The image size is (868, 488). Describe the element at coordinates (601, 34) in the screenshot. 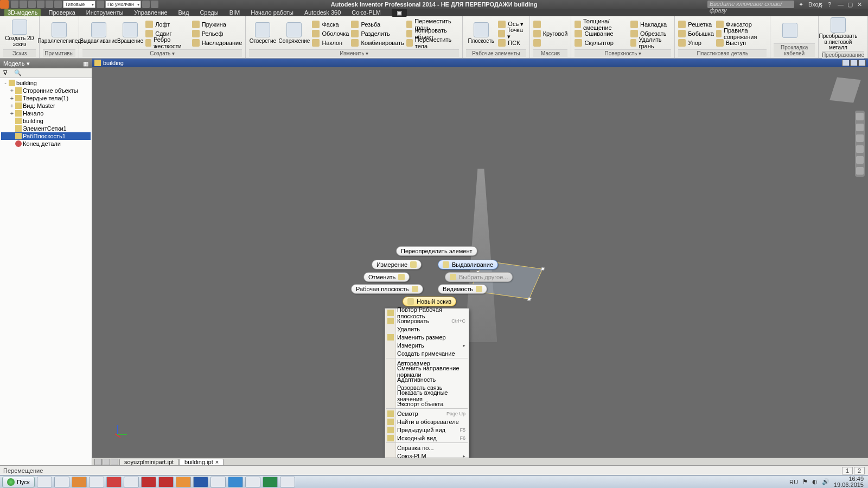

I see `cmd-stitch: Сшивание` at that location.